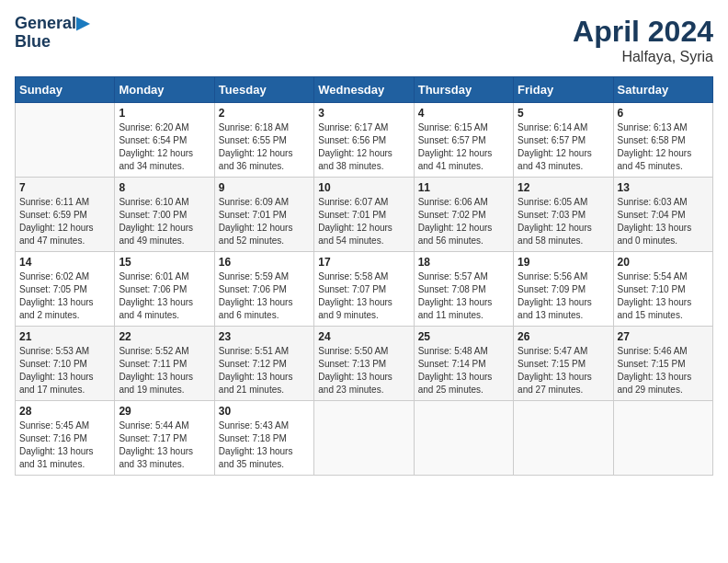  Describe the element at coordinates (165, 140) in the screenshot. I see `calendar-cell: 1Sunrise: 6:20 AM Sunset: 6:54 PM Daylig…` at that location.